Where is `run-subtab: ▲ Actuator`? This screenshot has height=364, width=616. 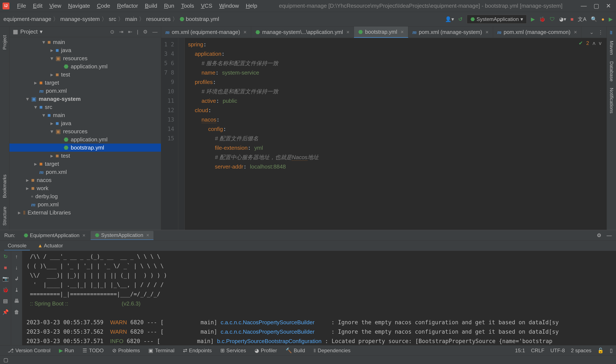
run-subtab: ▲ Actuator is located at coordinates (50, 246).